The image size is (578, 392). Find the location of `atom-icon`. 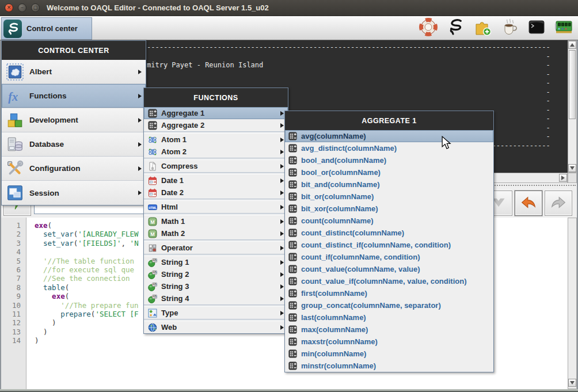

atom-icon is located at coordinates (153, 152).